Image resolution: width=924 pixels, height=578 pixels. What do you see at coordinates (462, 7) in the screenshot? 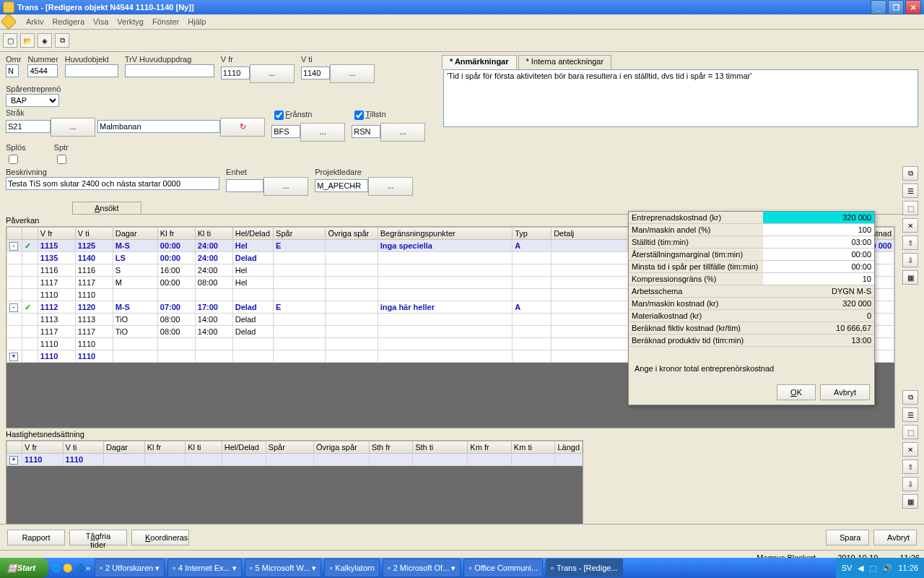
I see `window-titlebar: Trans - [Redigera objekt N4544 1110-1140…` at bounding box center [462, 7].